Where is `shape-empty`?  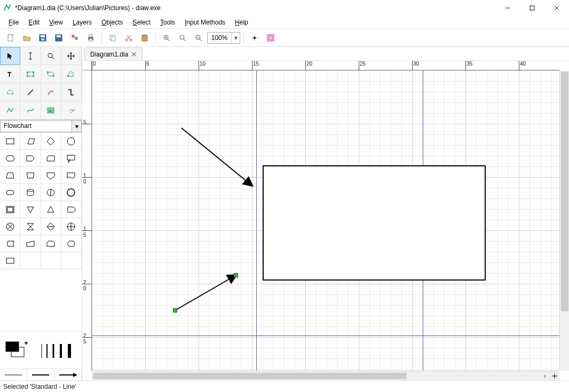
shape-empty is located at coordinates (30, 261).